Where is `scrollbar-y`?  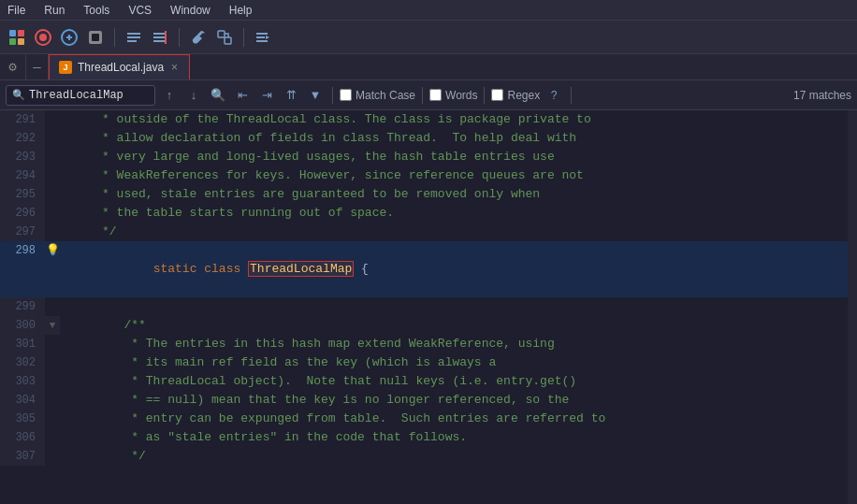 scrollbar-y is located at coordinates (852, 307).